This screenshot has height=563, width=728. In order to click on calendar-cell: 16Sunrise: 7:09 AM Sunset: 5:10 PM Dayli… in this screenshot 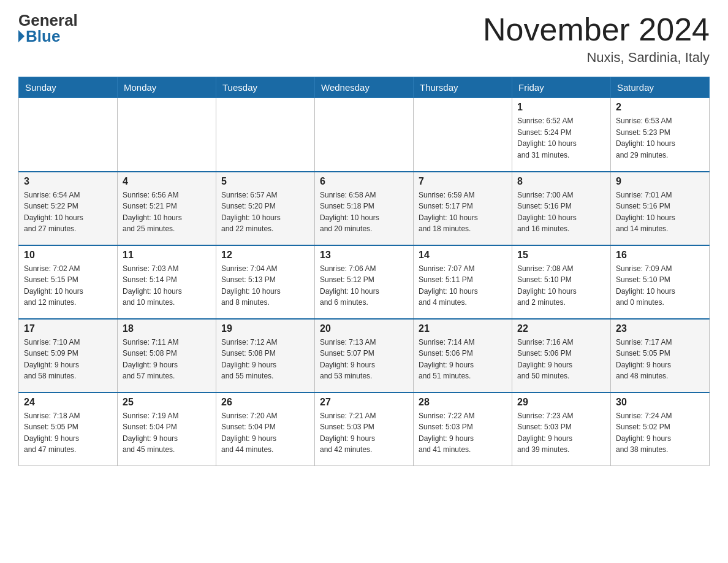, I will do `click(661, 282)`.